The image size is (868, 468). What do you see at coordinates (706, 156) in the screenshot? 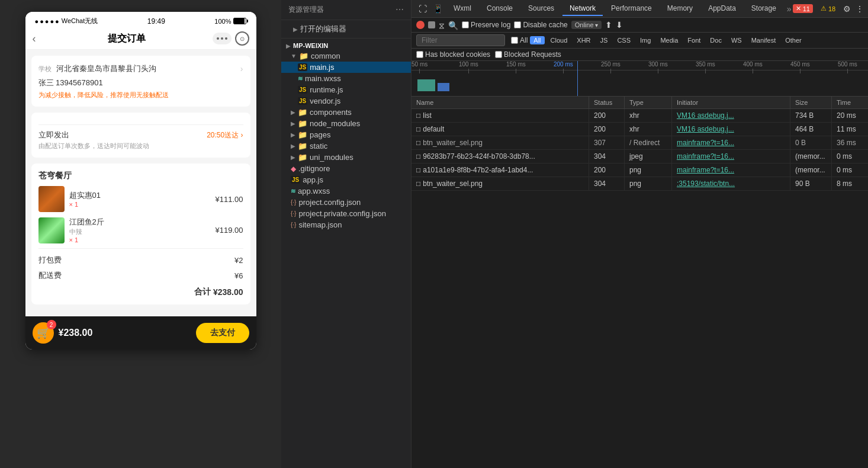
I see `row-jpeg-initiator-link: mainframe?t=16...` at bounding box center [706, 156].